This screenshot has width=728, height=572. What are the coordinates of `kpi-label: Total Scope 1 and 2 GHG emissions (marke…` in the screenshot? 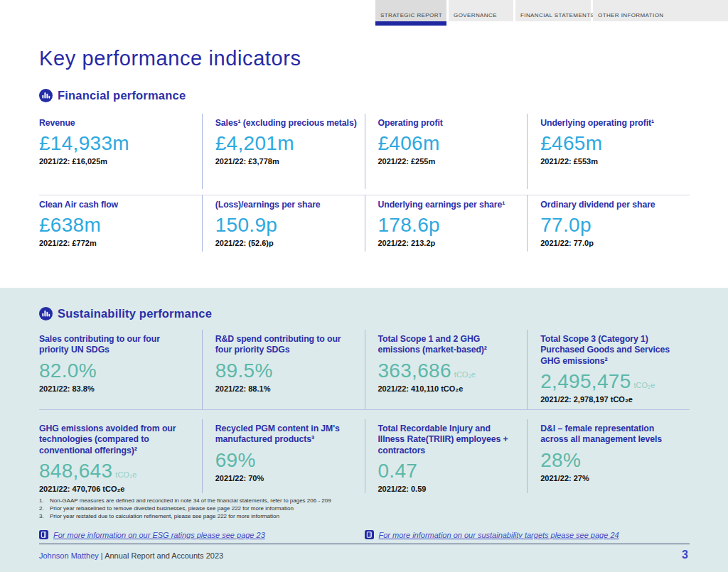 It's located at (448, 345).